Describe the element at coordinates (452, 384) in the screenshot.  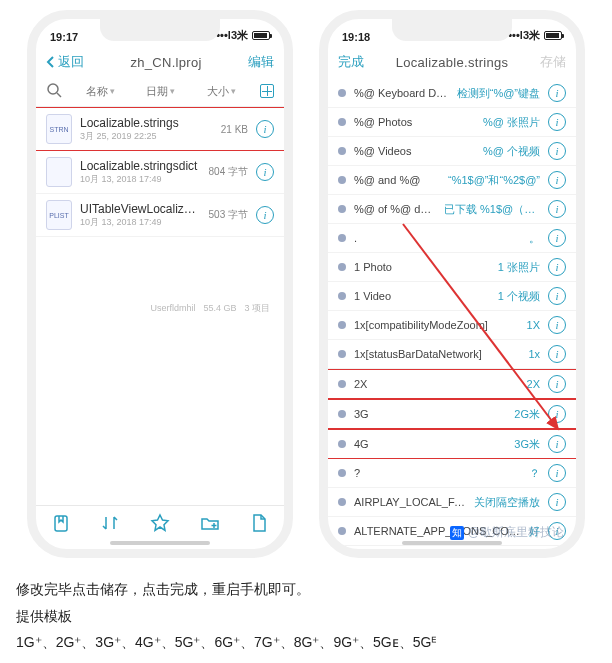
I see `string-row: 2X2Xi` at that location.